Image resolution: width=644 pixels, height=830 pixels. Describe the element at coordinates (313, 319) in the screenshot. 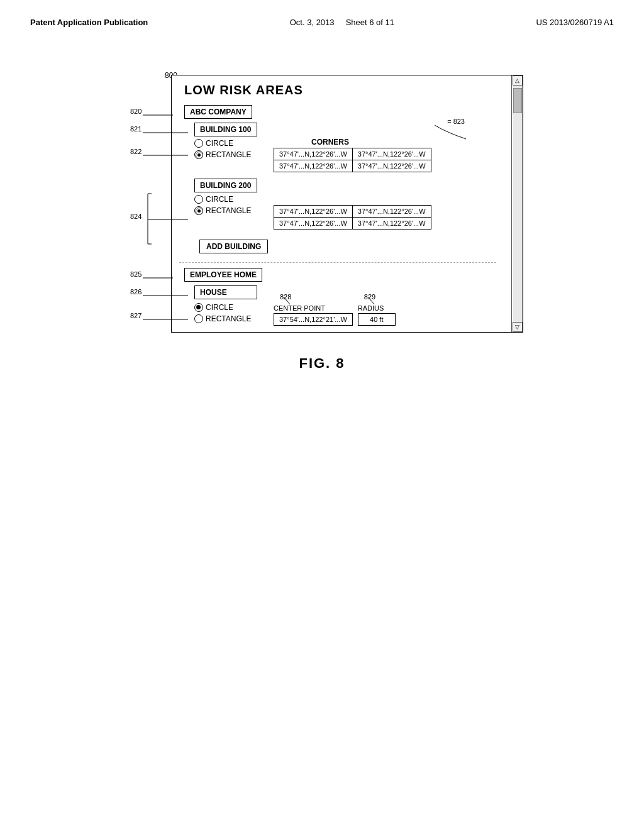

I see `center-point-value: 37°54'...N,122°21'...W` at that location.